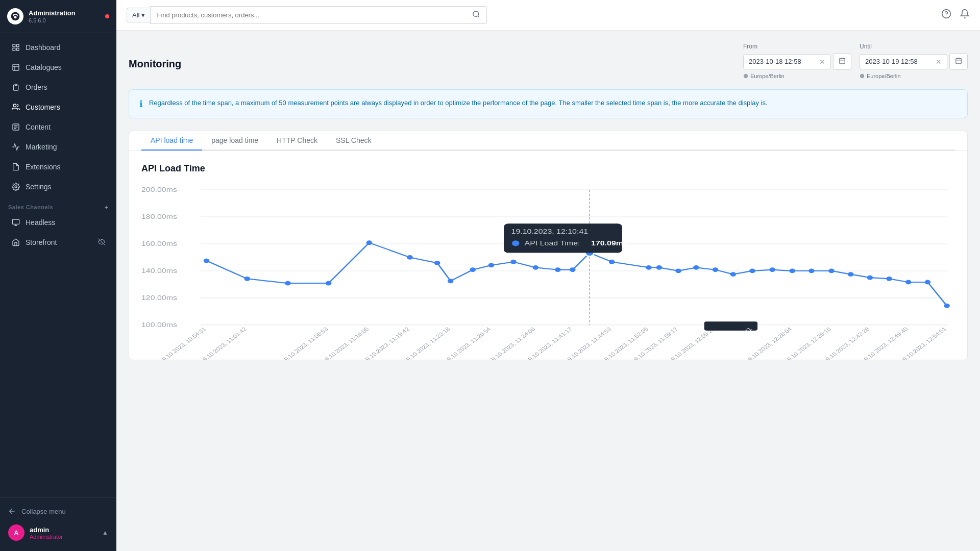 This screenshot has width=980, height=551. Describe the element at coordinates (58, 205) in the screenshot. I see `sales-channels-section: Sales Channels +` at that location.